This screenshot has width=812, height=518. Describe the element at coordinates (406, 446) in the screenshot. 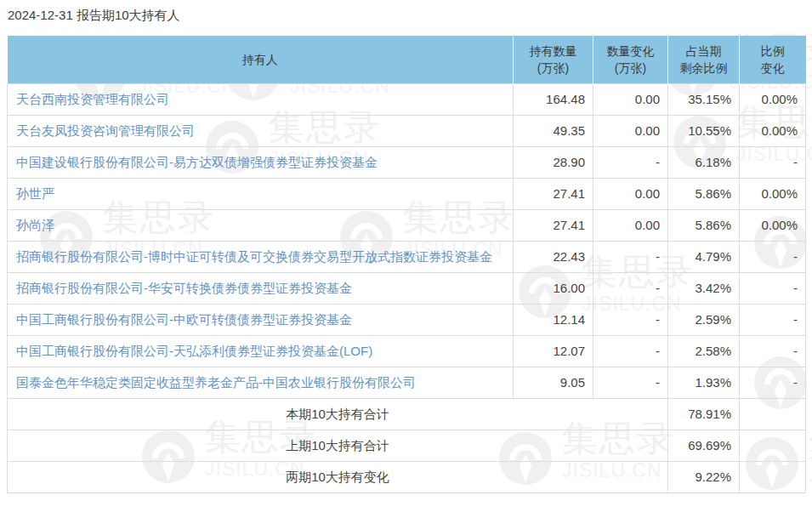

I see `footer-row-previous-total: 上期10大持有合计 69.69%` at that location.